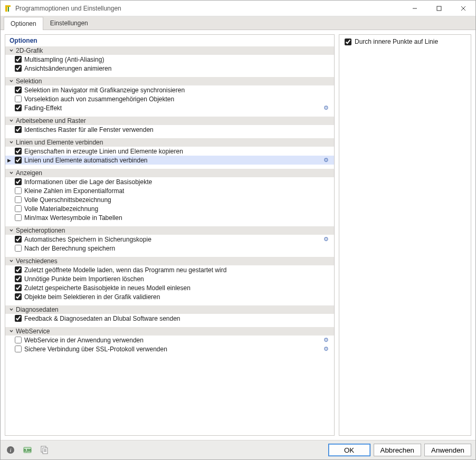 The image size is (476, 460). What do you see at coordinates (173, 261) in the screenshot?
I see `grp-verschiedenes-label: Verschiedenes` at bounding box center [173, 261].